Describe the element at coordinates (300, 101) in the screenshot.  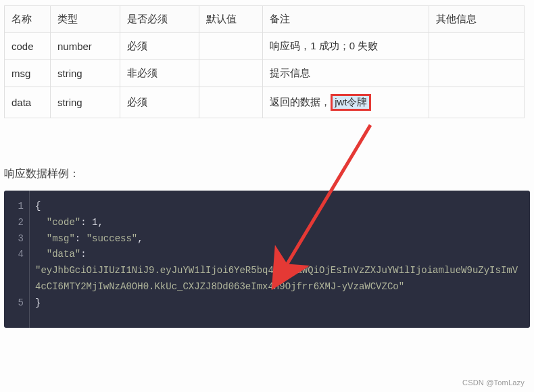
I see `note-prefix: 返回的数据，` at that location.